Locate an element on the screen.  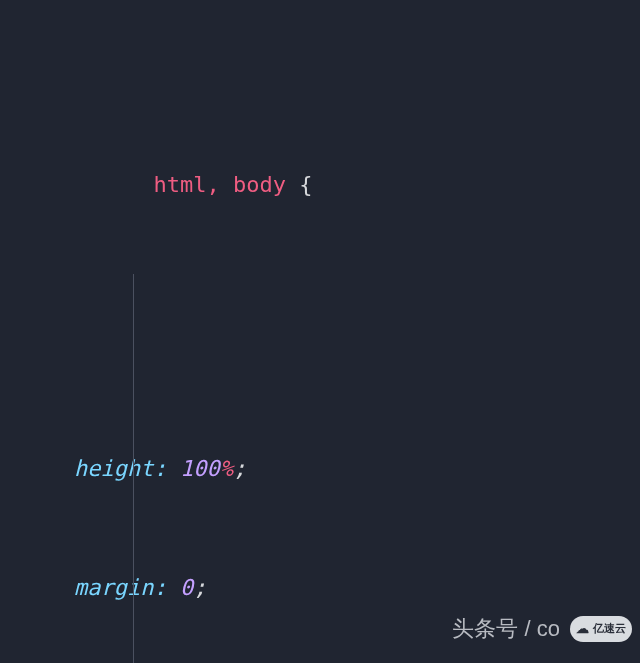
watermark-badge-text: 亿速云 is located at coordinates (610, 629).